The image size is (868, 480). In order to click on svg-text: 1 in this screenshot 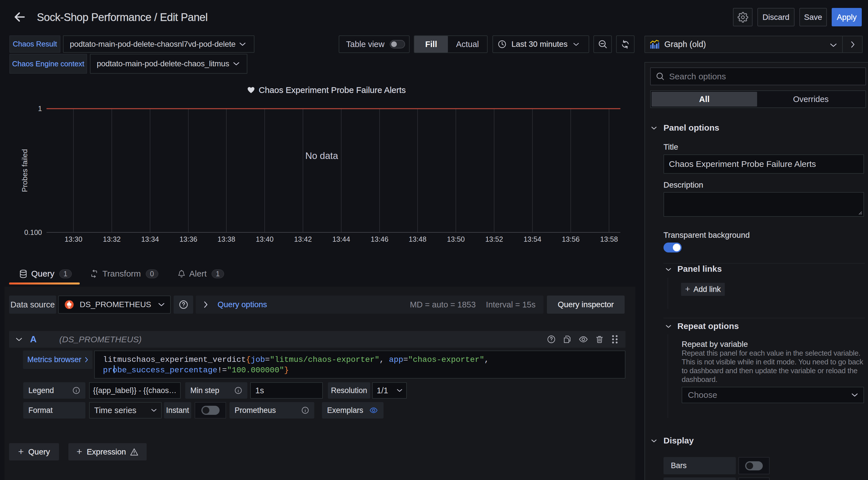, I will do `click(40, 108)`.